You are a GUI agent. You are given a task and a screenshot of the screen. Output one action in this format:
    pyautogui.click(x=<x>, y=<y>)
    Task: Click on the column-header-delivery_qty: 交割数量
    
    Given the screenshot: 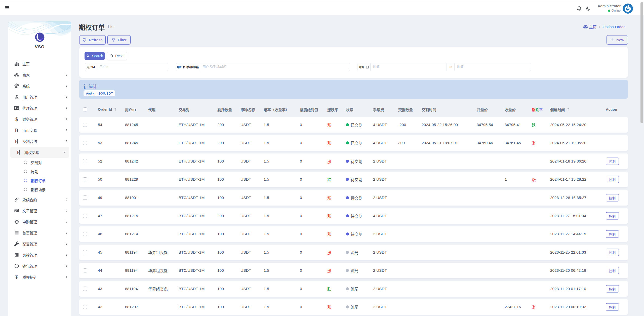 What is the action you would take?
    pyautogui.click(x=406, y=110)
    